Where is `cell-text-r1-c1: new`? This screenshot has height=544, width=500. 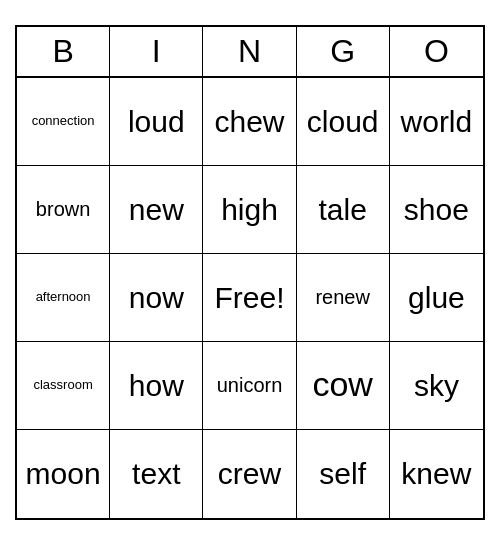
cell-text-r1-c1: new is located at coordinates (156, 210).